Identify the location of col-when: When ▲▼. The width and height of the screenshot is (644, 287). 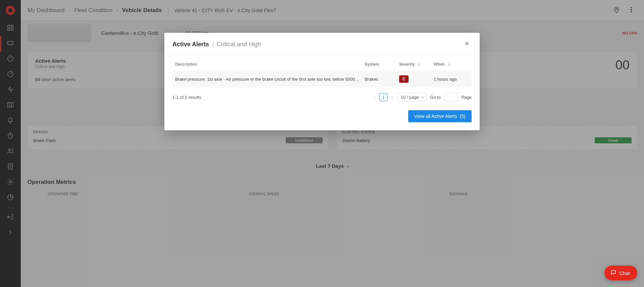
(451, 64).